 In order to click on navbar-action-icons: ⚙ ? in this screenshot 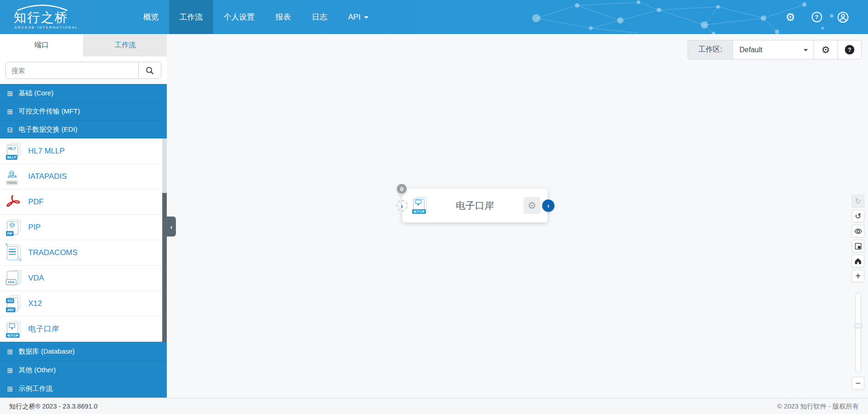, I will do `click(817, 17)`.